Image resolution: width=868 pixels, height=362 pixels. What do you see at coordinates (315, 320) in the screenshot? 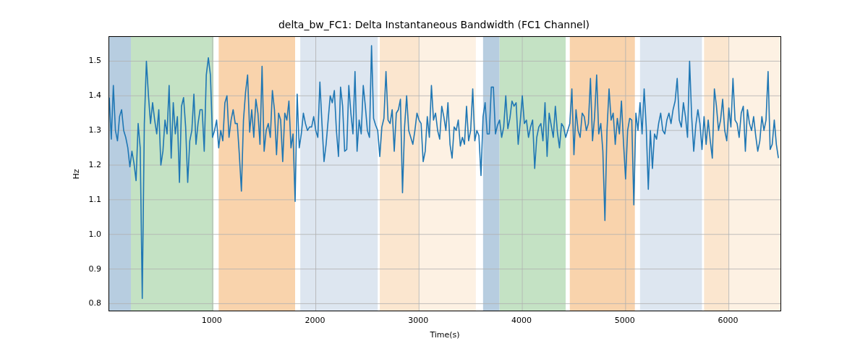
I see `x-tick-label: 2000` at bounding box center [315, 320].